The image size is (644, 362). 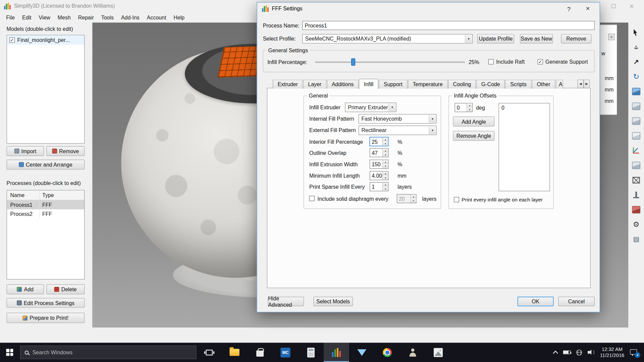 I want to click on tool-machine-settings: ⚙, so click(x=636, y=225).